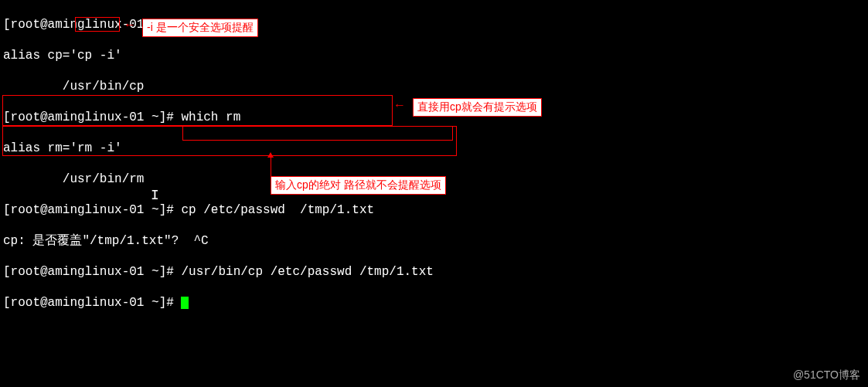  What do you see at coordinates (307, 272) in the screenshot?
I see `command-text: /usr/bin/cp /etc/passwd /tmp/1.txt` at bounding box center [307, 272].